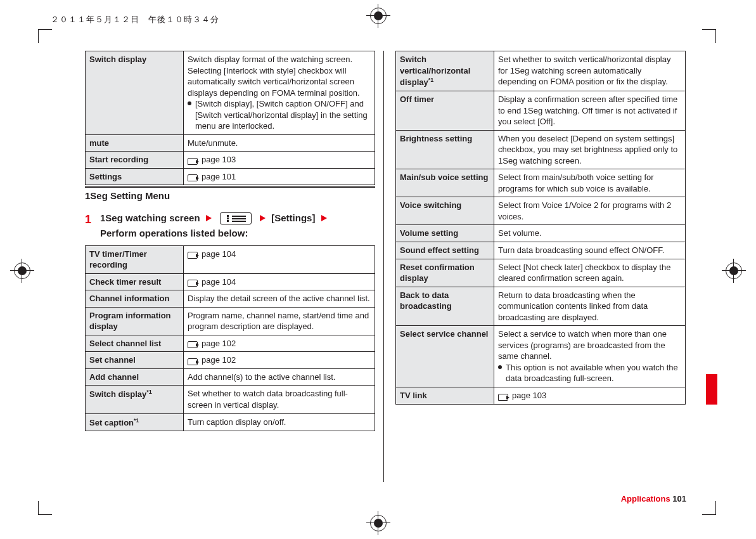  Describe the element at coordinates (279, 143) in the screenshot. I see `row-desc: Mute/unmute.` at that location.